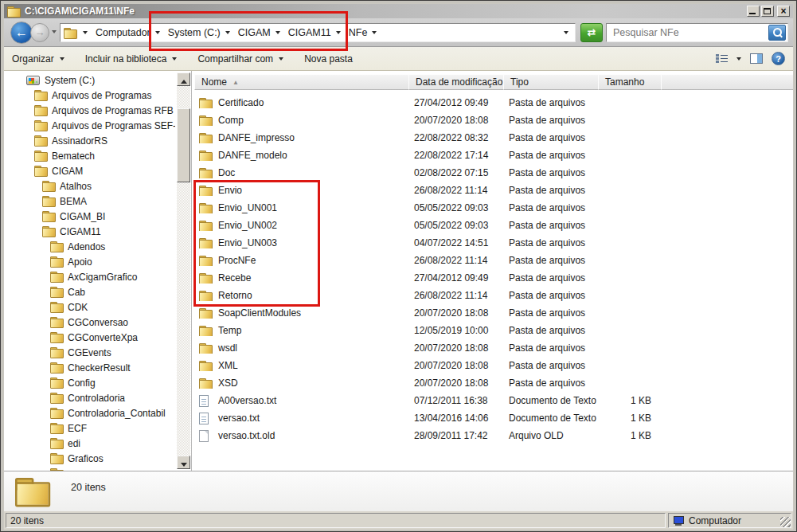 The image size is (797, 532). Describe the element at coordinates (494, 366) in the screenshot. I see `file-row-xml: XML20/07/2020 18:08Pasta de arquivos` at that location.